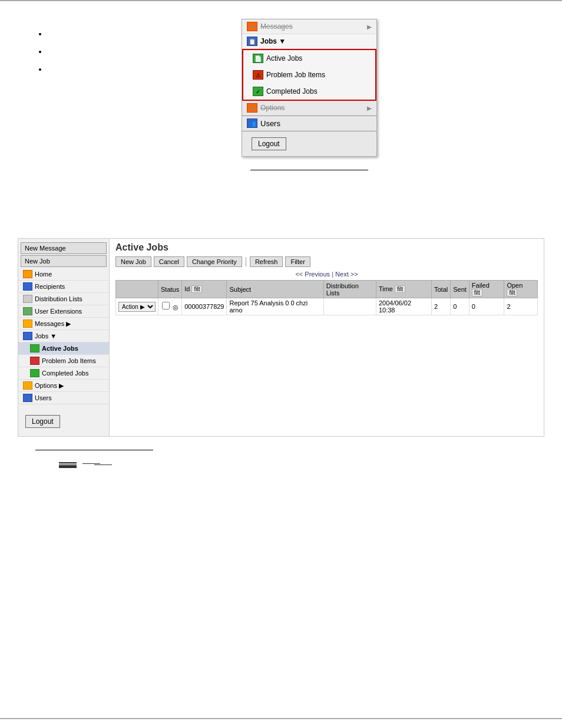 This screenshot has width=562, height=728. Describe the element at coordinates (309, 166) in the screenshot. I see `underline-link-top` at that location.